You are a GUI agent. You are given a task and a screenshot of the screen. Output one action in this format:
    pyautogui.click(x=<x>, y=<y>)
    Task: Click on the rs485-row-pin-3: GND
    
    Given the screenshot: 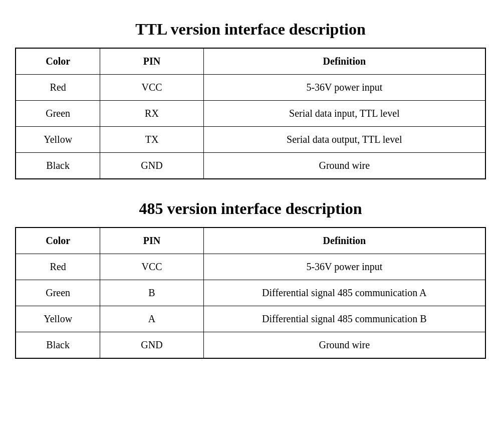 What is the action you would take?
    pyautogui.click(x=152, y=346)
    